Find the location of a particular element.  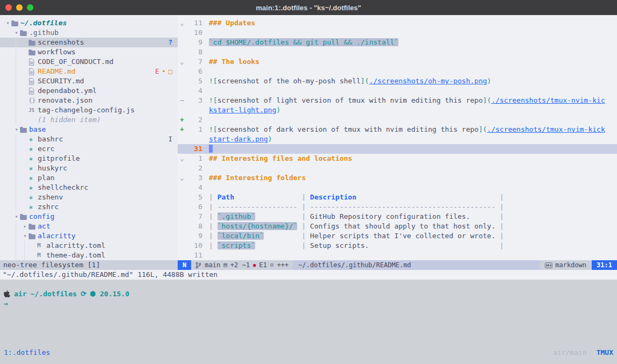

tree-item-dotfiles: ▾~/.dotfiles is located at coordinates (89, 23).